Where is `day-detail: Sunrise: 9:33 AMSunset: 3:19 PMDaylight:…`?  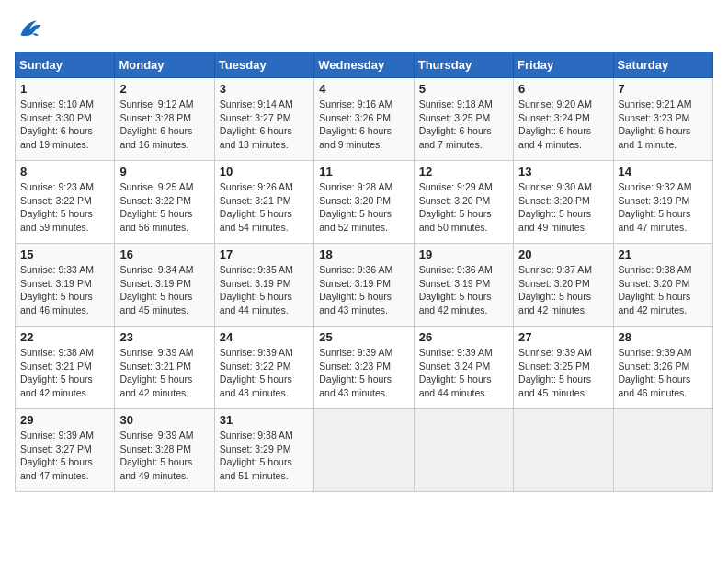 day-detail: Sunrise: 9:33 AMSunset: 3:19 PMDaylight:… is located at coordinates (64, 291).